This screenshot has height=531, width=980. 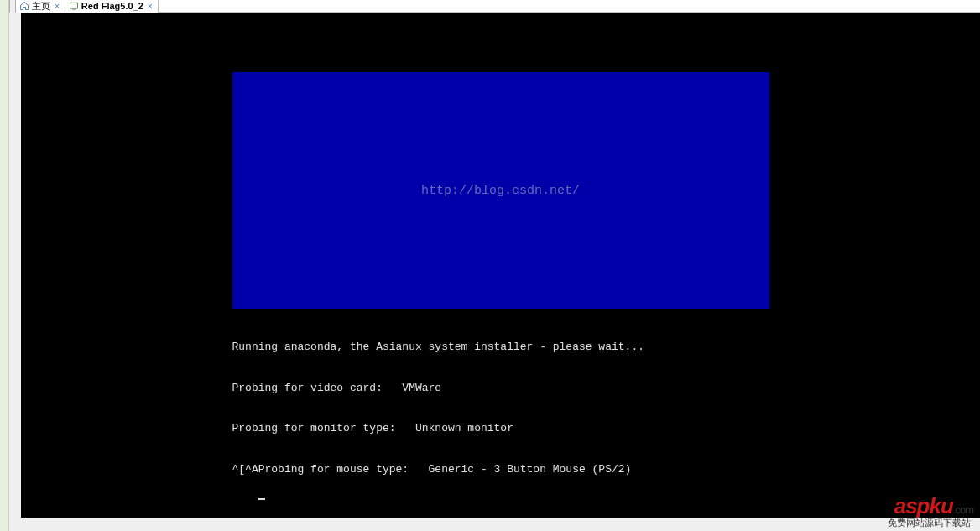 What do you see at coordinates (41, 7) in the screenshot?
I see `tab-label: 主页` at bounding box center [41, 7].